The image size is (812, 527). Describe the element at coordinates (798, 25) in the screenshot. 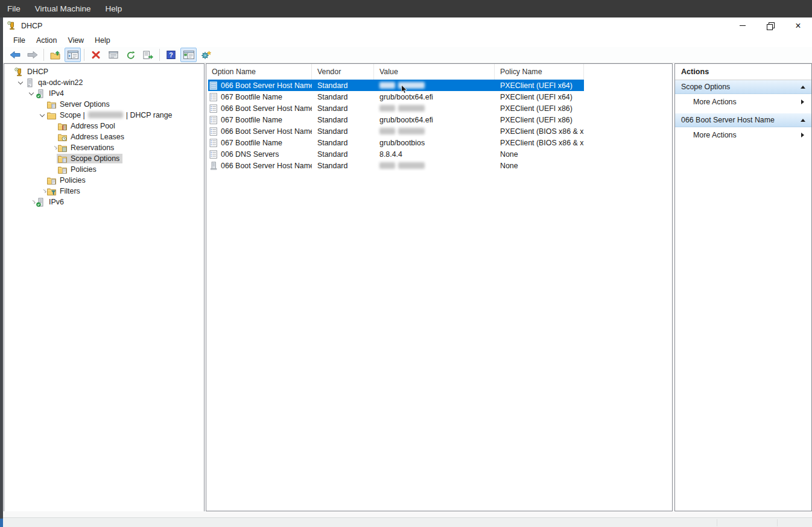

I see `close-button: ×` at that location.